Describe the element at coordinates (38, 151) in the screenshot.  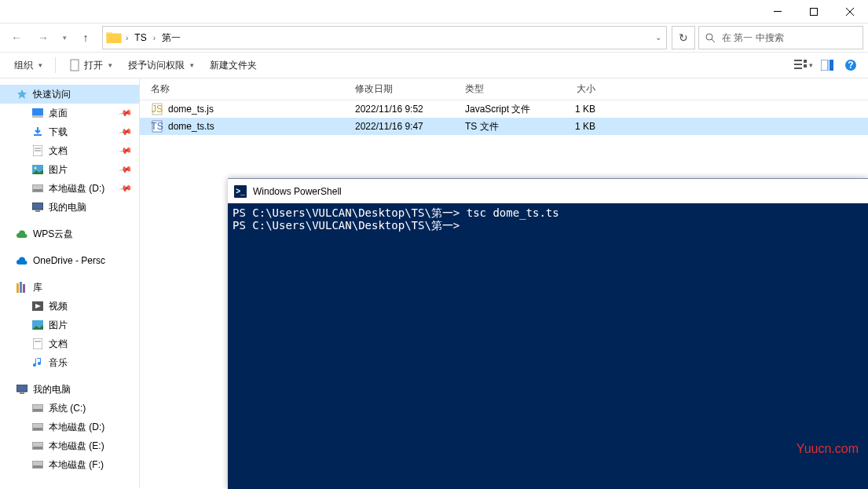
I see `document-icon` at that location.